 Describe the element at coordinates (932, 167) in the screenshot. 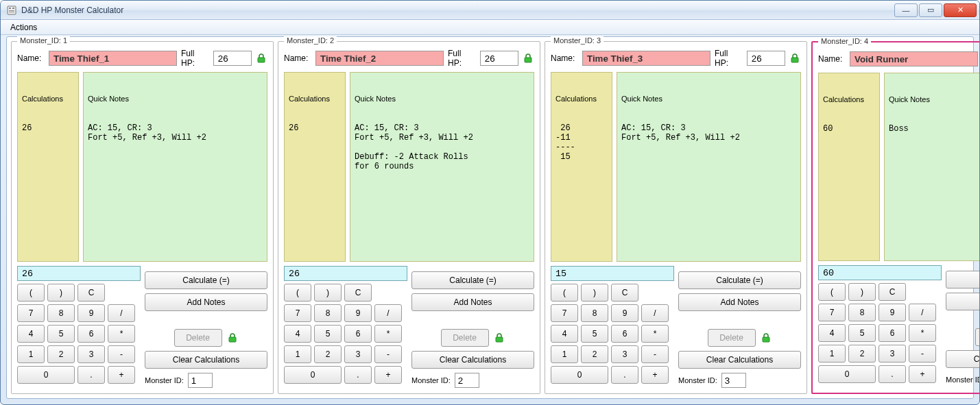

I see `quicknotes-box: Quick Notes Boss` at that location.